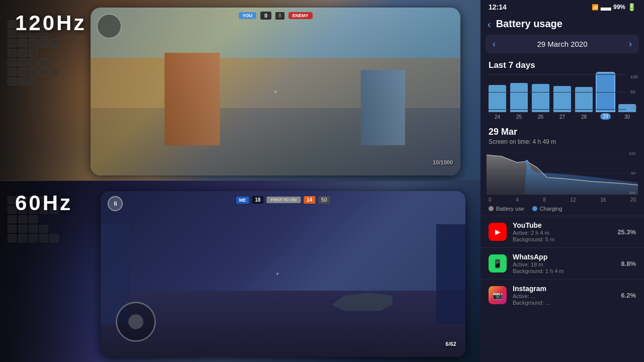 This screenshot has height=362, width=644. Describe the element at coordinates (557, 110) in the screenshot. I see `grid-line-bot` at that location.